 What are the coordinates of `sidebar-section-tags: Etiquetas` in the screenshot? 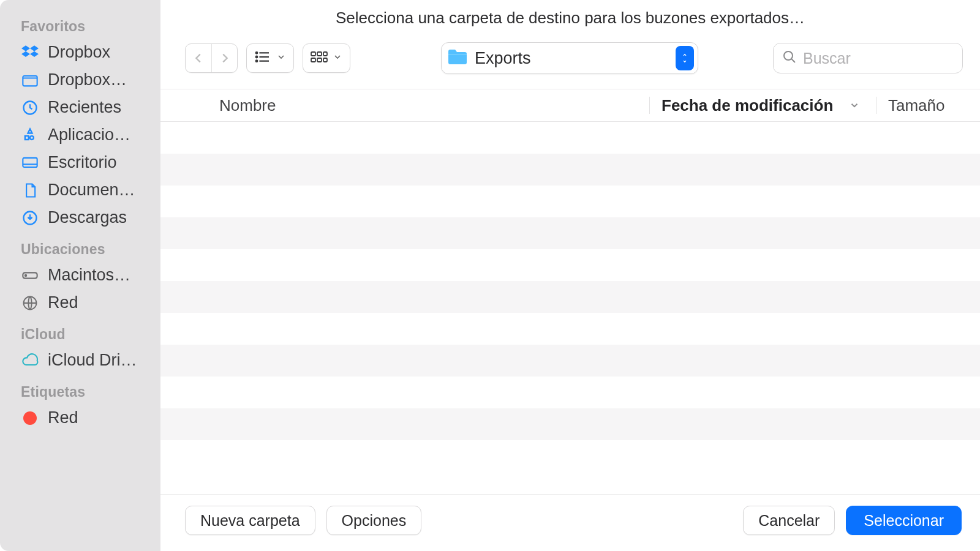 It's located at (80, 389).